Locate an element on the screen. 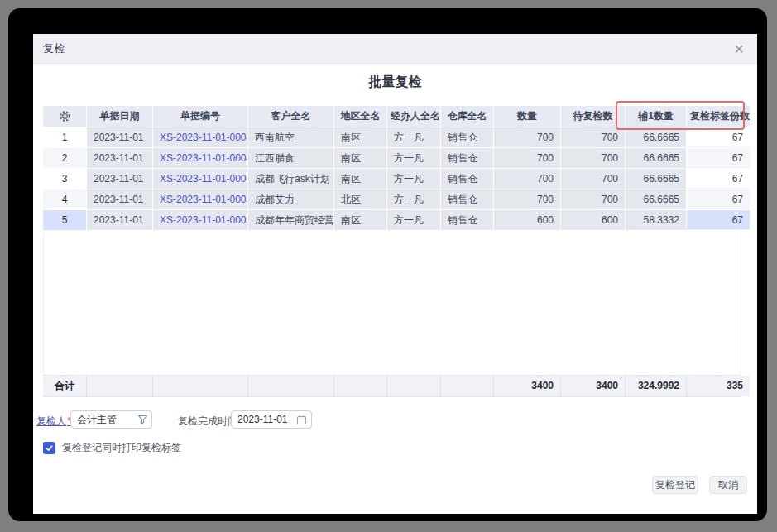 The height and width of the screenshot is (532, 777). column-header-pending: 待复检数 is located at coordinates (592, 116).